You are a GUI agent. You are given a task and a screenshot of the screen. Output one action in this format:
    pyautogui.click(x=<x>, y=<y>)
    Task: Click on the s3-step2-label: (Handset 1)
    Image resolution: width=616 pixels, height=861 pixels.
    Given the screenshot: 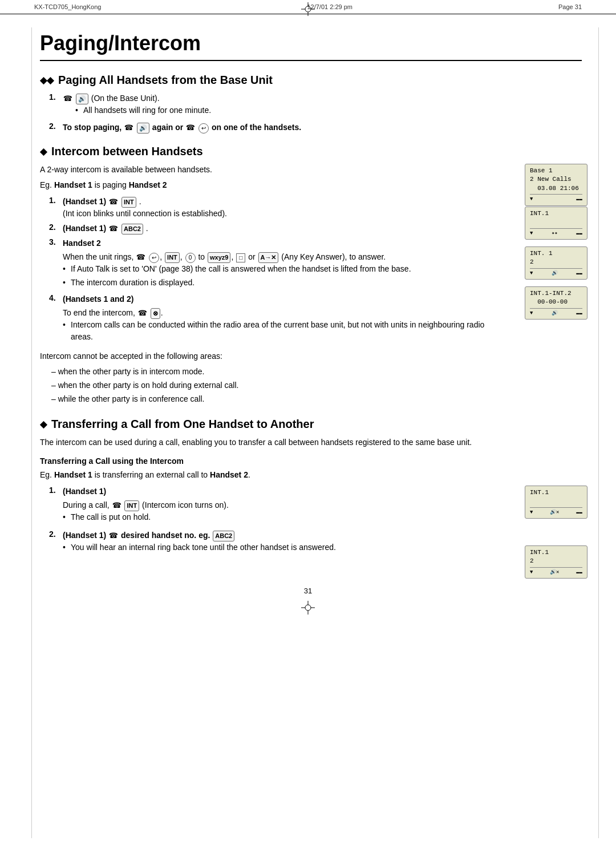 What is the action you would take?
    pyautogui.click(x=84, y=535)
    